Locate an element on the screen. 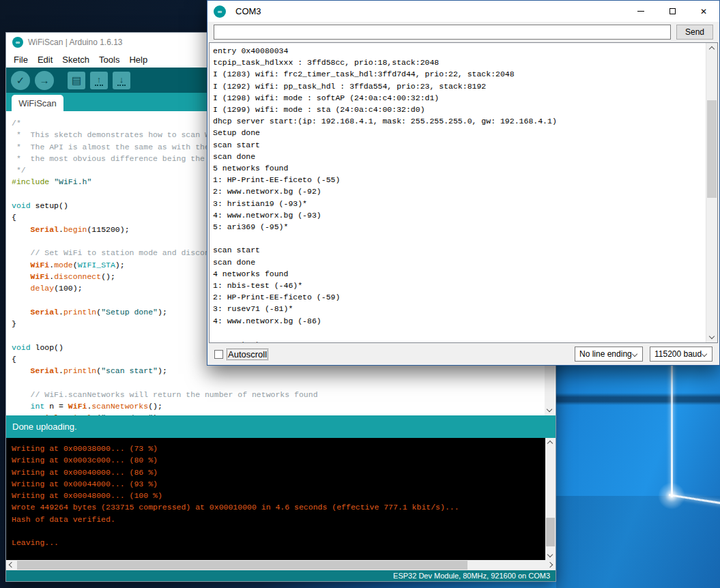 The width and height of the screenshot is (720, 588). right-arrow-icon: → is located at coordinates (45, 80).